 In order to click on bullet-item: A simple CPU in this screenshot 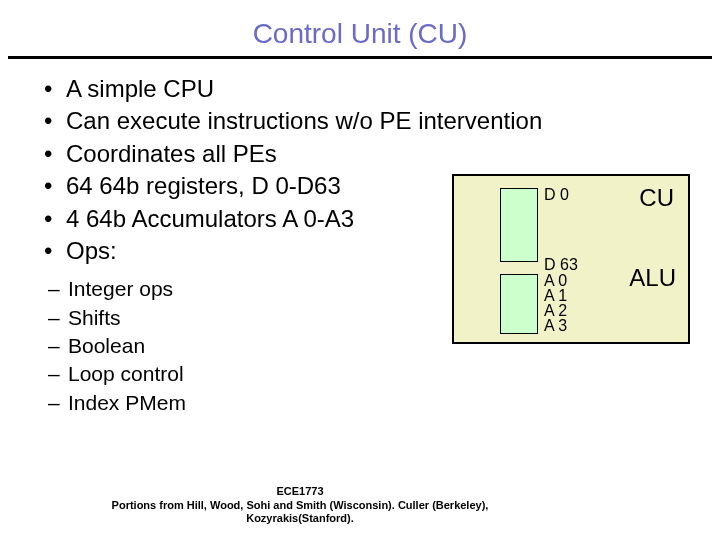, I will do `click(382, 89)`.